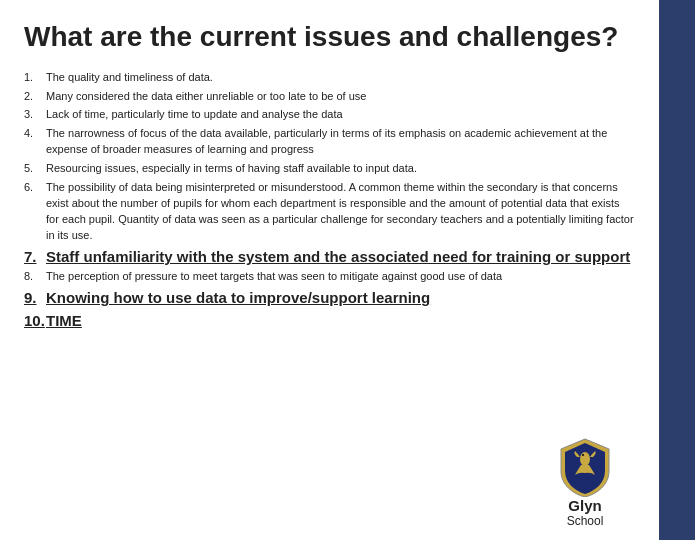 This screenshot has width=695, height=540. Describe the element at coordinates (35, 97) in the screenshot. I see `list-item-num: 2.` at that location.